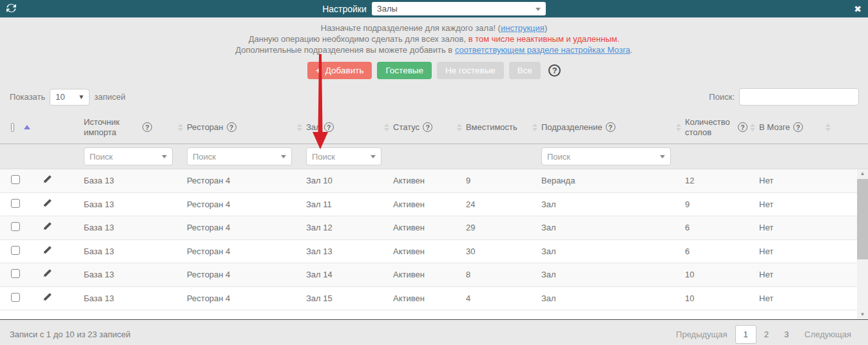 The height and width of the screenshot is (345, 868). Describe the element at coordinates (543, 50) in the screenshot. I see `brain-settings-link: соответствующем разделе настройках Мозга` at that location.